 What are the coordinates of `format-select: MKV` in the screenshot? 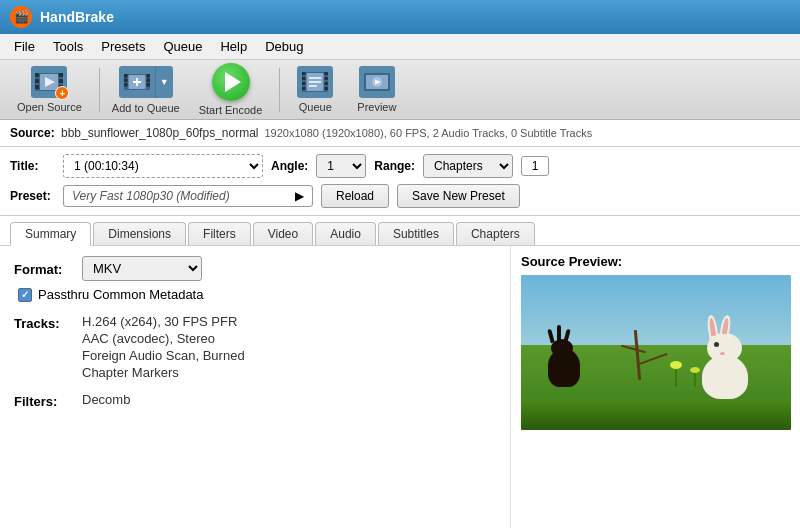 It's located at (142, 268).